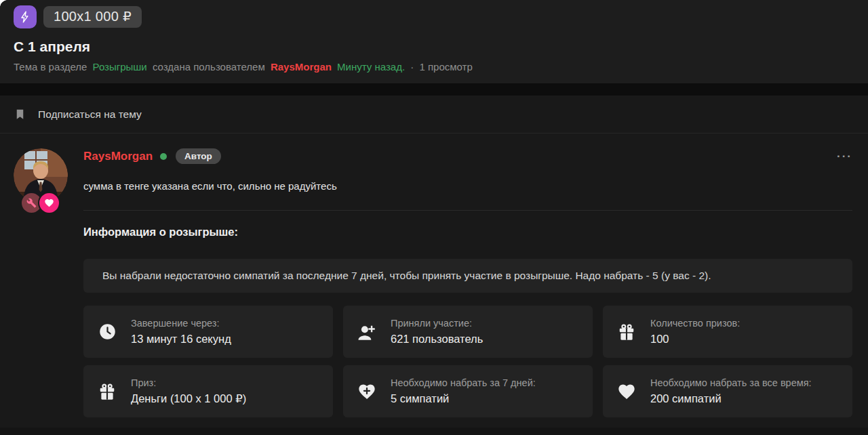 The width and height of the screenshot is (868, 435). I want to click on stat-value: 5 симпатий, so click(463, 398).